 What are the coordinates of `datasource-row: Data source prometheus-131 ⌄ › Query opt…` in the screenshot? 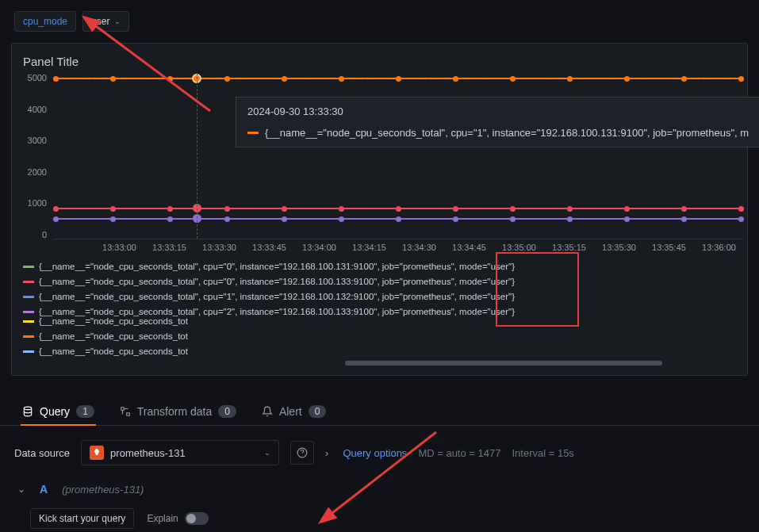 It's located at (379, 450).